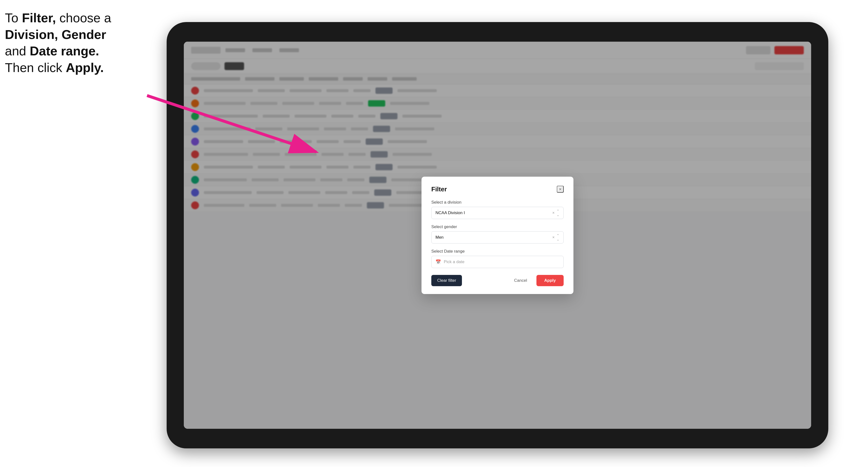 The image size is (868, 467). What do you see at coordinates (55, 68) in the screenshot?
I see `instruction-line4: Then click Apply.` at bounding box center [55, 68].